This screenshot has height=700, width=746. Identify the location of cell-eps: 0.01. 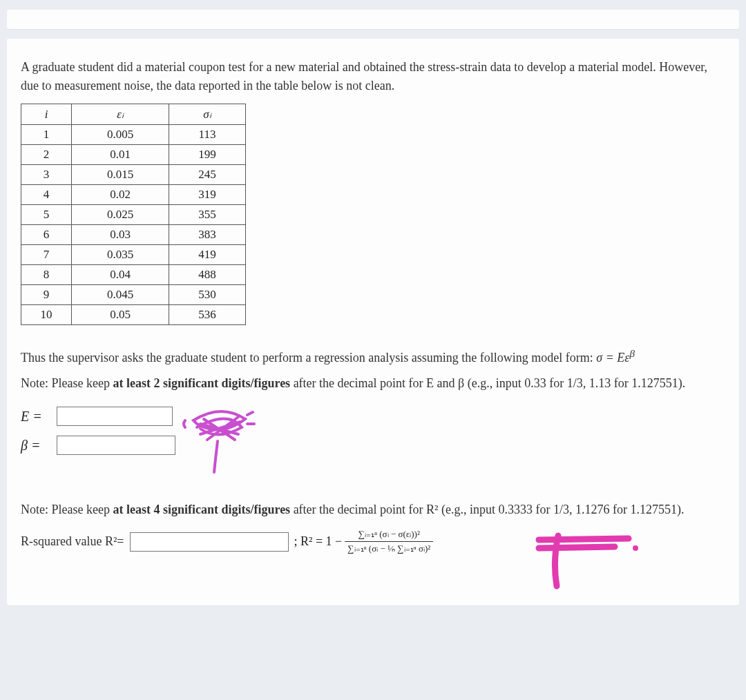
(120, 155).